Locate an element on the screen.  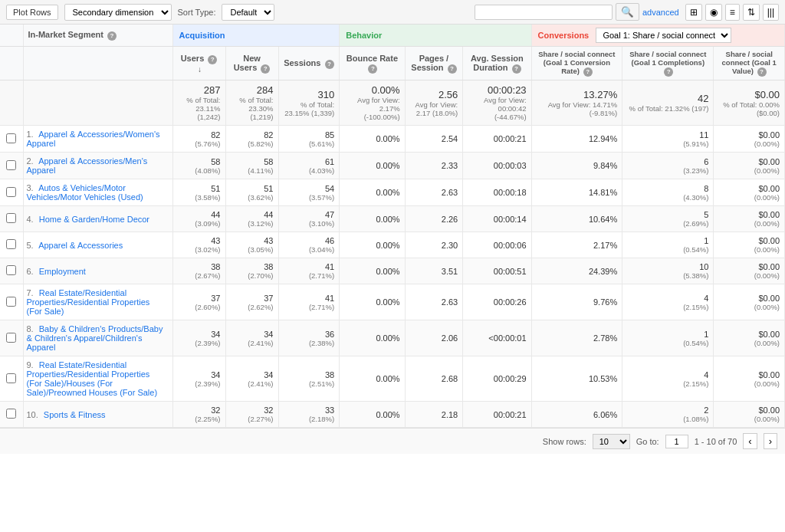
view-list-button: ≡ is located at coordinates (733, 12).